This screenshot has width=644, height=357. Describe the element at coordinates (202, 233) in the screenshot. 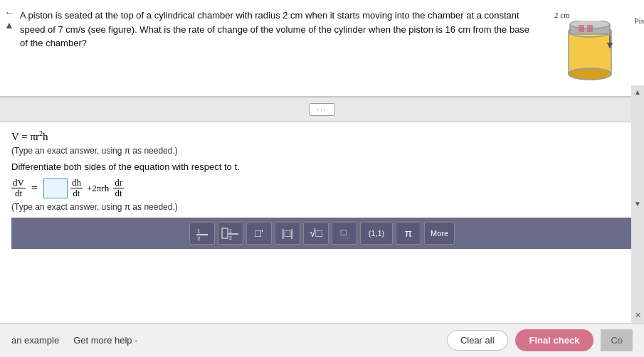

I see `fraction-icon: 1 2` at that location.